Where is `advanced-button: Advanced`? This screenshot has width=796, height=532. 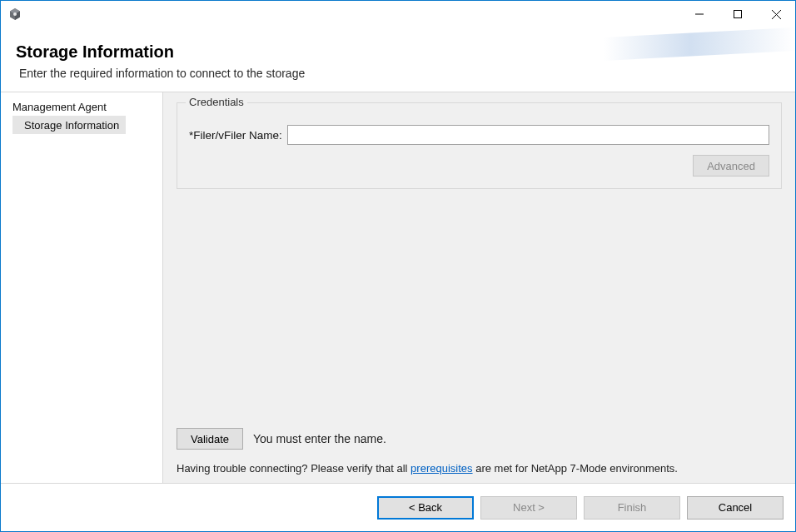 advanced-button: Advanced is located at coordinates (731, 166).